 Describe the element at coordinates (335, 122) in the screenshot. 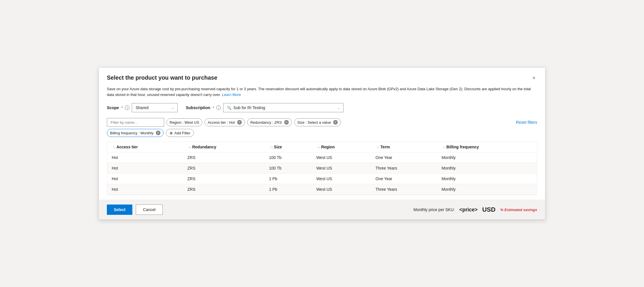

I see `size-filter-remove: ✕` at that location.